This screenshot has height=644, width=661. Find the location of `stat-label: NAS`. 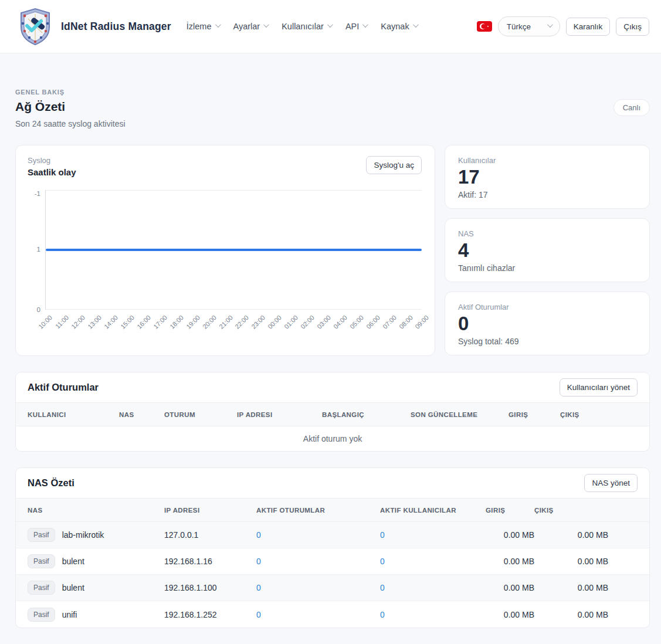

stat-label: NAS is located at coordinates (547, 233).